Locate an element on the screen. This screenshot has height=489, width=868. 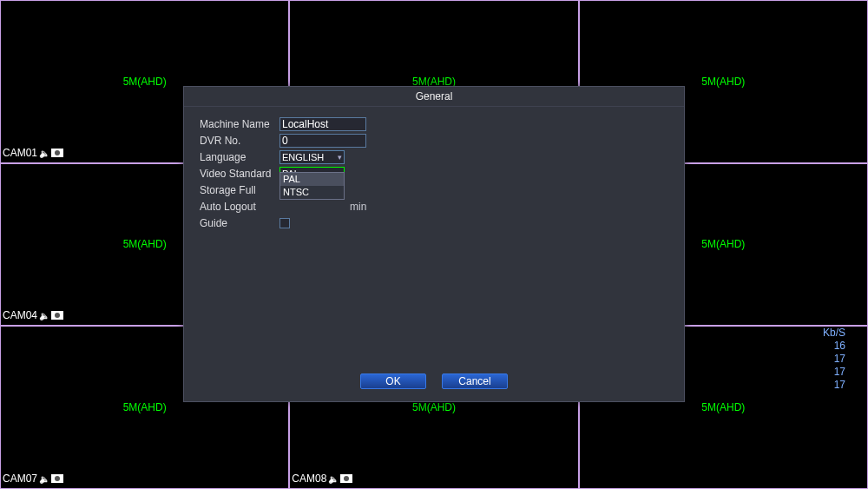
video-standard-label: Video Standard is located at coordinates (240, 174).